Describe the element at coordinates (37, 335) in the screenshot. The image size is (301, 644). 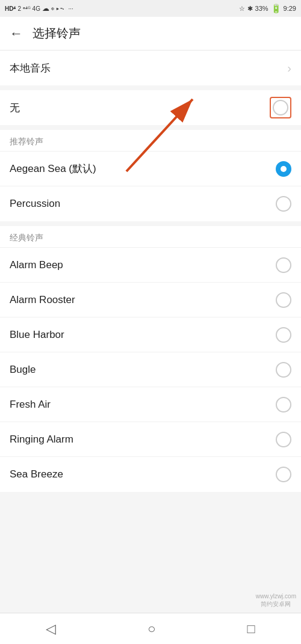
I see `blue-harbor-label: Blue Harbor` at that location.